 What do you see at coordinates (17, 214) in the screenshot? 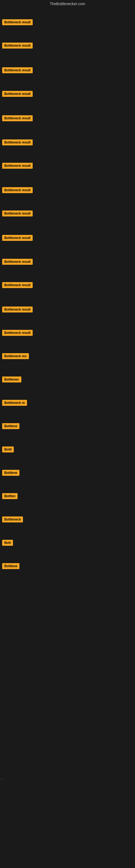
I see `bottleneck-item-9: Bottleneck result` at bounding box center [17, 214].